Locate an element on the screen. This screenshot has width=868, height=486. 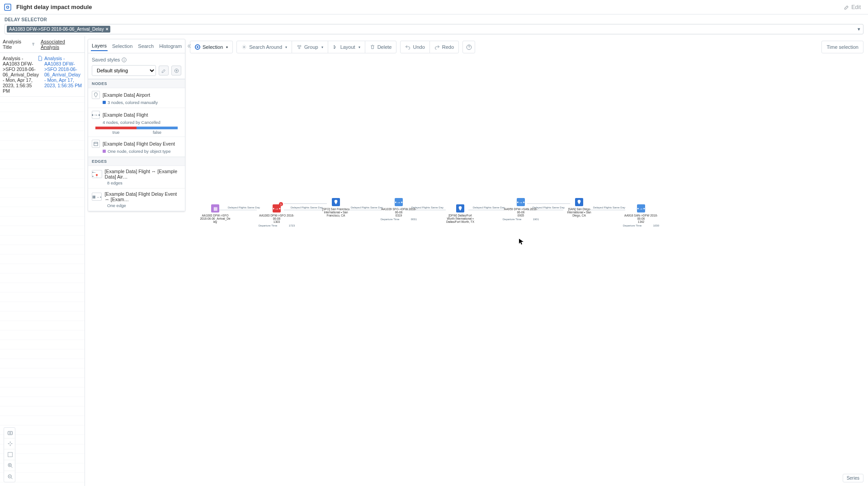
search-around-icon is located at coordinates (244, 47).